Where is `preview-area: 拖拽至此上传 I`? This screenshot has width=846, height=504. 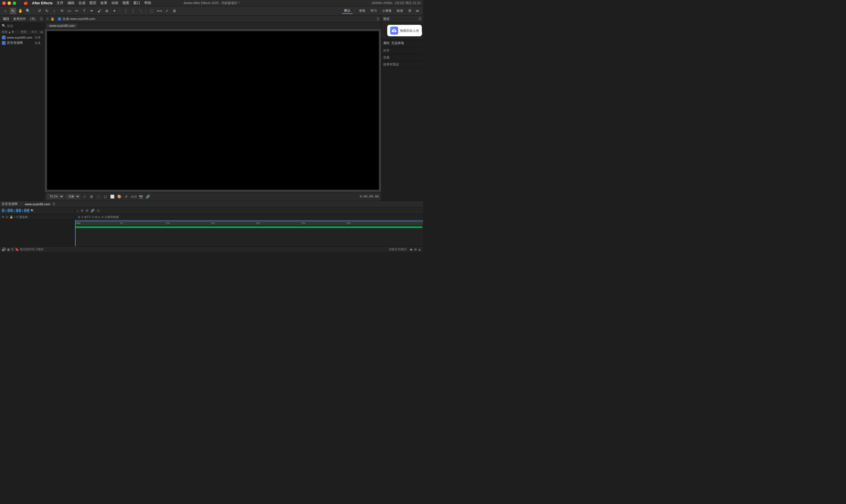
preview-area: 拖拽至此上传 I is located at coordinates (402, 31).